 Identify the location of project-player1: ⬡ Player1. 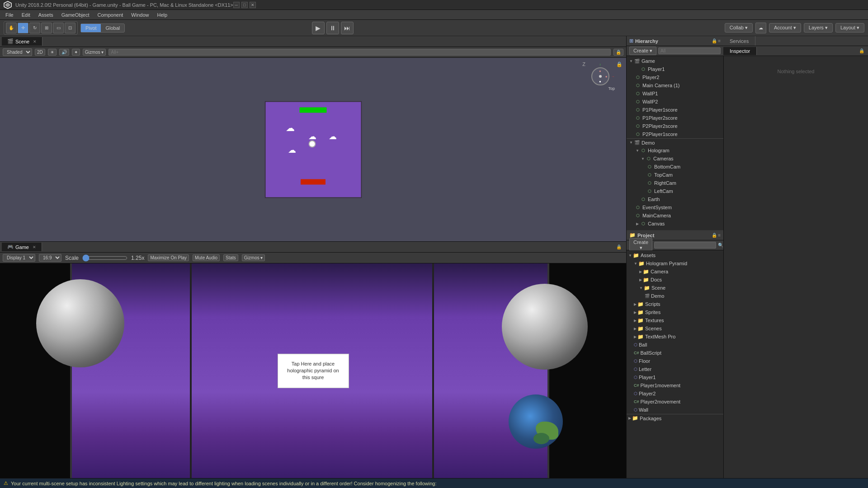
(675, 377).